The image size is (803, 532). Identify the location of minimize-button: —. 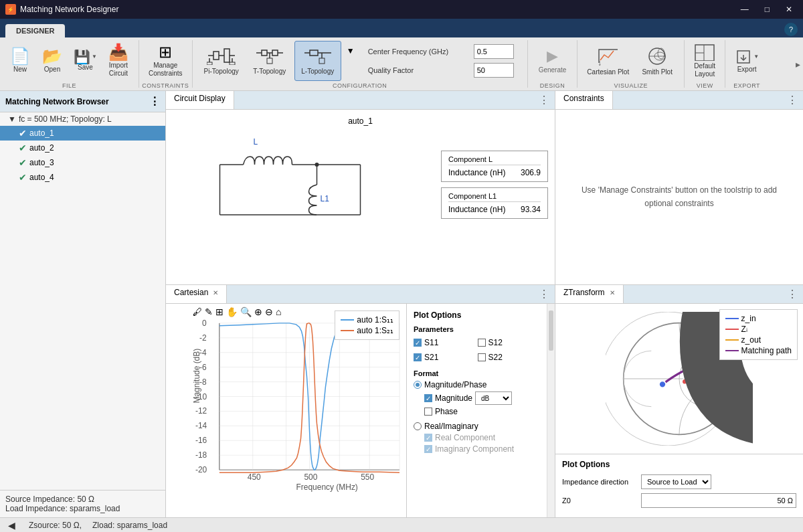
(745, 9).